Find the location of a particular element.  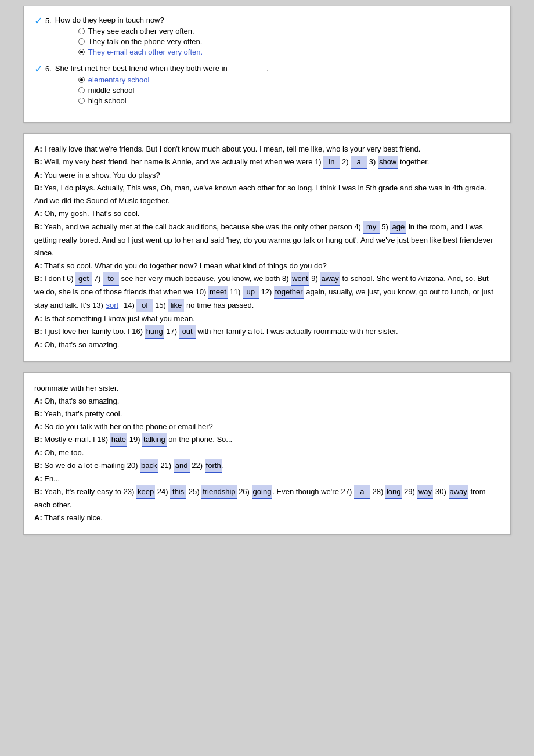

option-5-1: They see each other very often. is located at coordinates (140, 31).